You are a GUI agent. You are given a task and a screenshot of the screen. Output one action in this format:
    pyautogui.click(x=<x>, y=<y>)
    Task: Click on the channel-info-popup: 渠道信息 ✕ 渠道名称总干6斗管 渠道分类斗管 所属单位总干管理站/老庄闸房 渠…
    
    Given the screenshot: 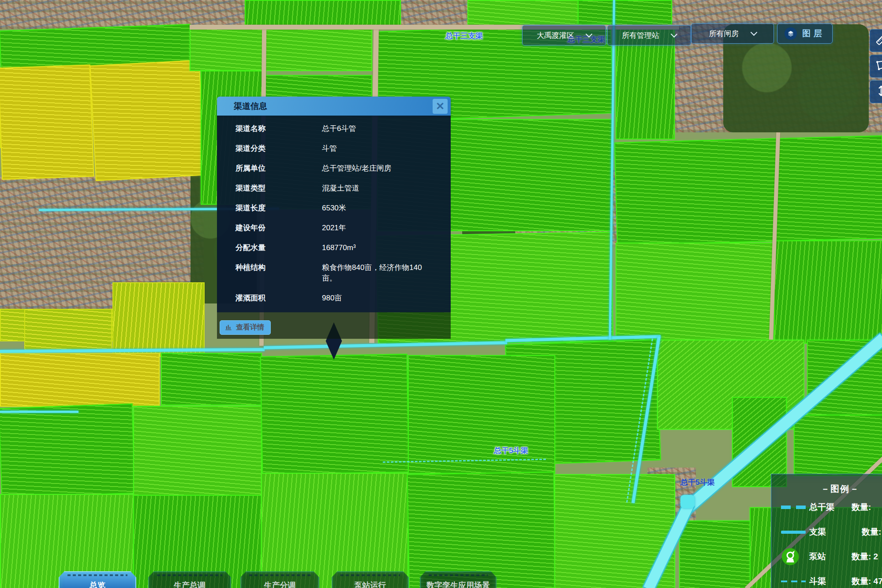 What is the action you would take?
    pyautogui.click(x=334, y=218)
    